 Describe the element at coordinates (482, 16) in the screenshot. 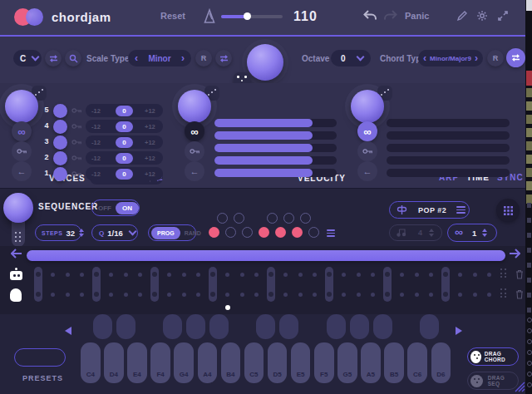

I see `settings-gear-icon` at that location.